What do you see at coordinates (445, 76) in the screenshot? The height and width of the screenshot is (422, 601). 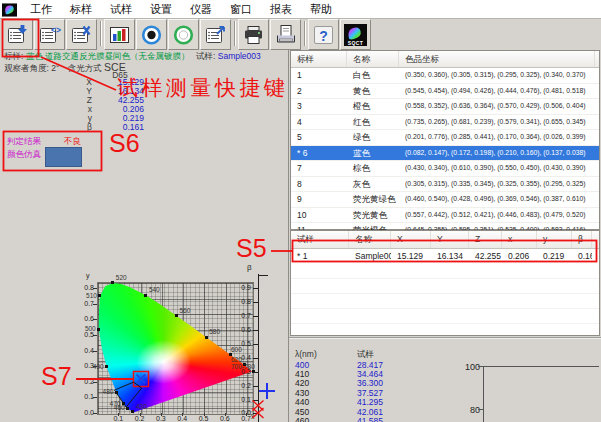 I see `standards-row: 1白色(0.350, 0.360), (0.305, 0.315), (0.29…` at bounding box center [445, 76].